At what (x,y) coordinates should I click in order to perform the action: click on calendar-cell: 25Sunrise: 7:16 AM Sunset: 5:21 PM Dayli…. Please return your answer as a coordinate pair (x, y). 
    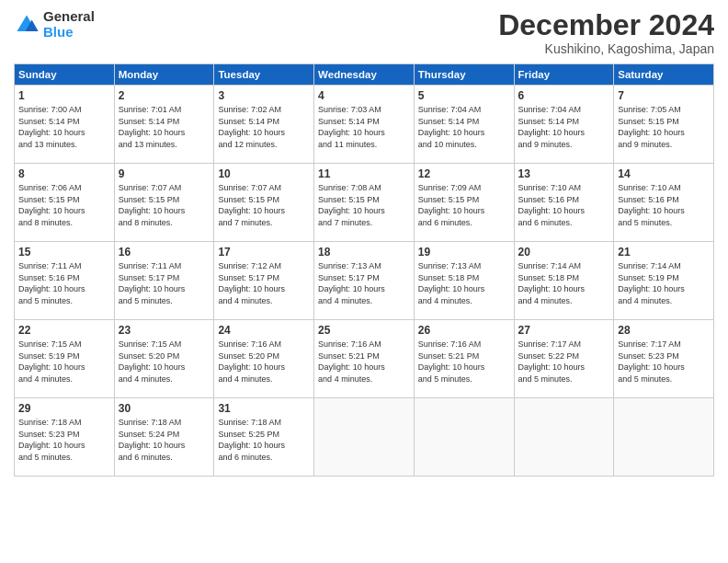
    Looking at the image, I should click on (364, 359).